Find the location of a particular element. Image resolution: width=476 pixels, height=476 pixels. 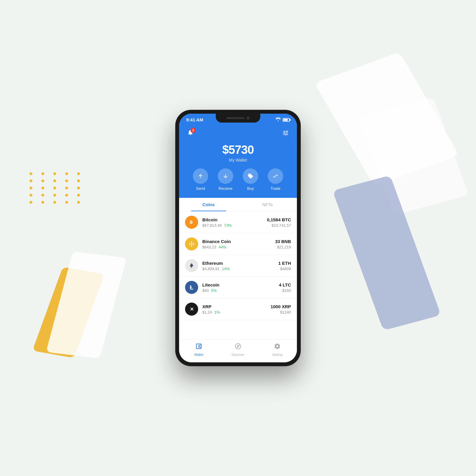

header-top: 2 is located at coordinates (238, 133).